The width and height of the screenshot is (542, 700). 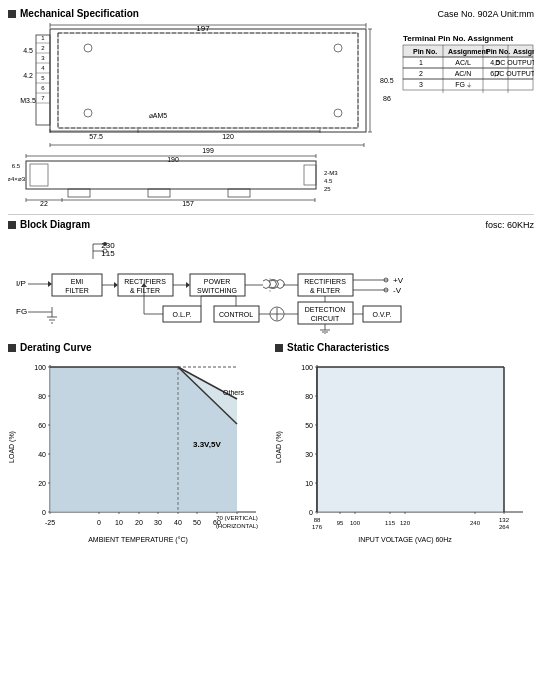 What do you see at coordinates (421, 62) in the screenshot?
I see `svg-text: 1` at bounding box center [421, 62].